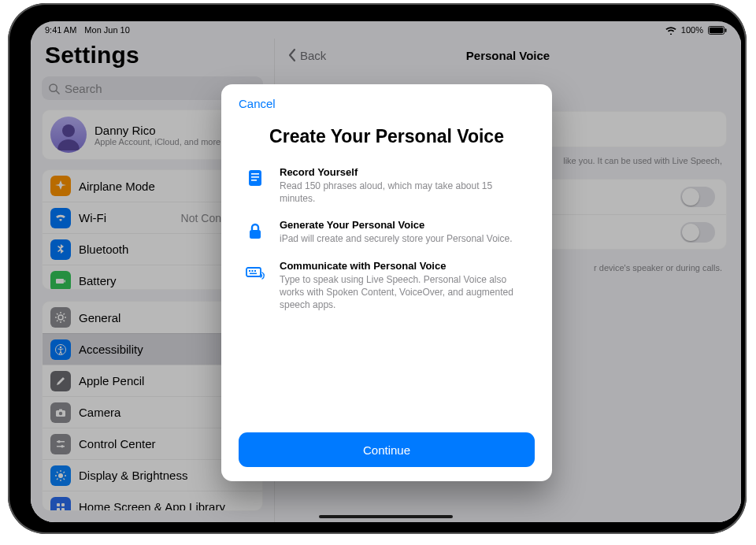 The image size is (756, 545). What do you see at coordinates (387, 450) in the screenshot?
I see `continue-button: Continue` at bounding box center [387, 450].